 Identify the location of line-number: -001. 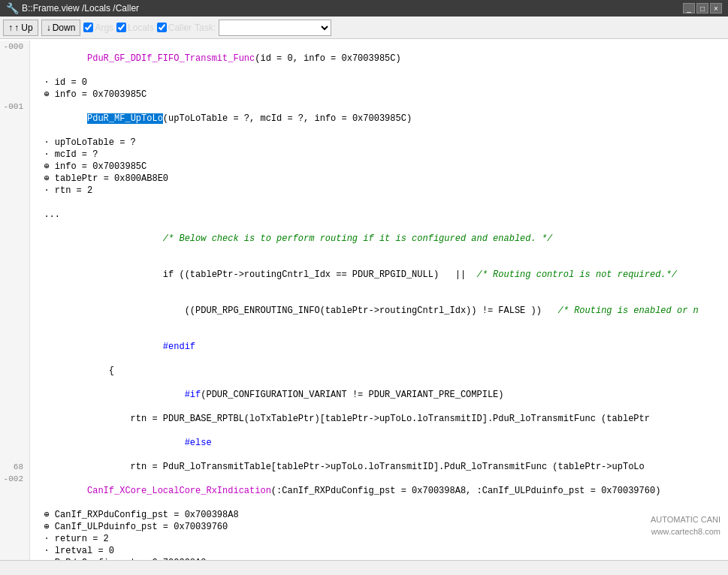
(15, 119).